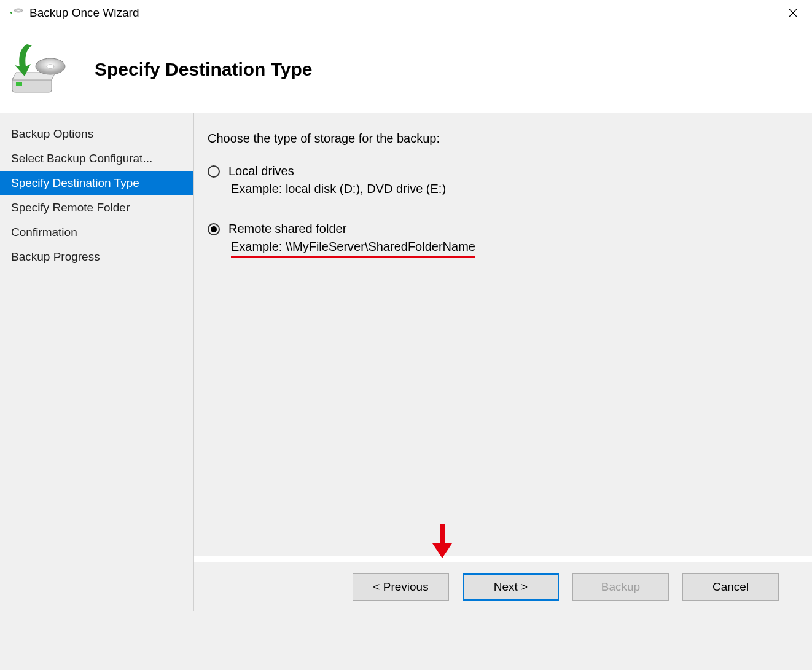 The image size is (812, 670). What do you see at coordinates (97, 257) in the screenshot?
I see `sidebar-item-backup-progress: Backup Progress` at bounding box center [97, 257].